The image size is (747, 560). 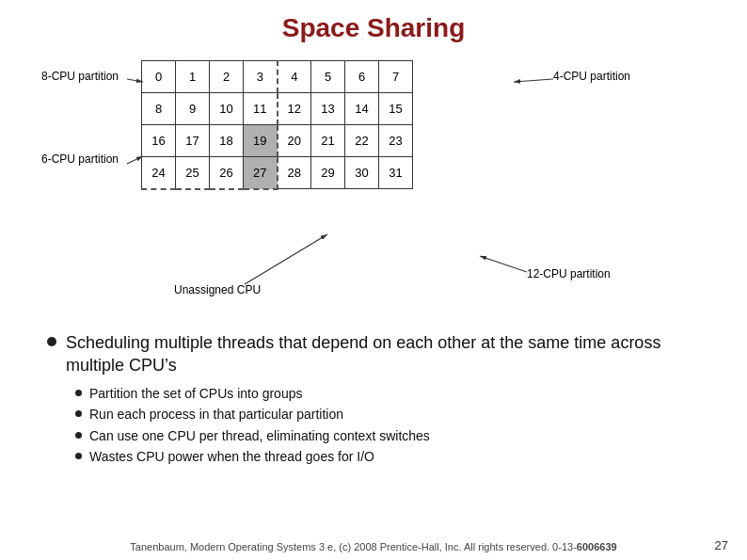 What do you see at coordinates (294, 77) in the screenshot?
I see `cell-4: 4` at bounding box center [294, 77].